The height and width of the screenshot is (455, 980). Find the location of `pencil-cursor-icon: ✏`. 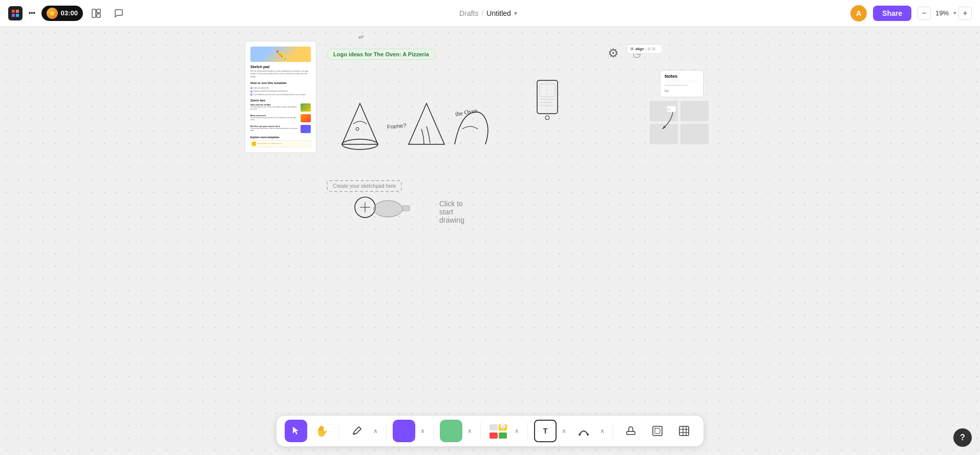

pencil-cursor-icon: ✏ is located at coordinates (361, 37).